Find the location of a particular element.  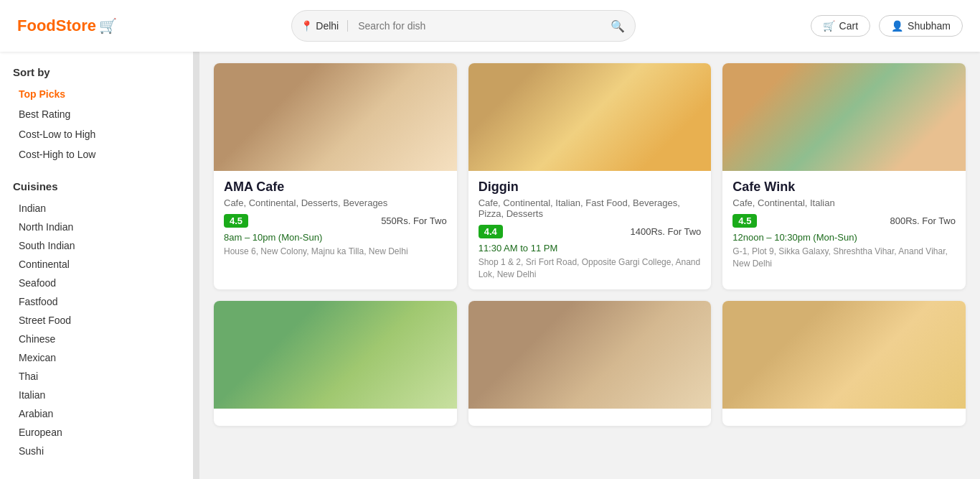

cuisine-item-seafood: Seafood is located at coordinates (96, 283).